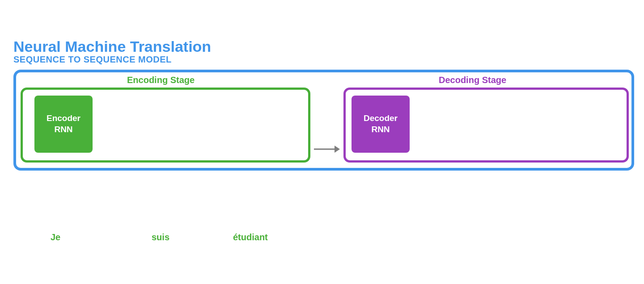 This screenshot has width=644, height=284. Describe the element at coordinates (157, 239) in the screenshot. I see `input-tokens: Je suis étudiant` at that location.